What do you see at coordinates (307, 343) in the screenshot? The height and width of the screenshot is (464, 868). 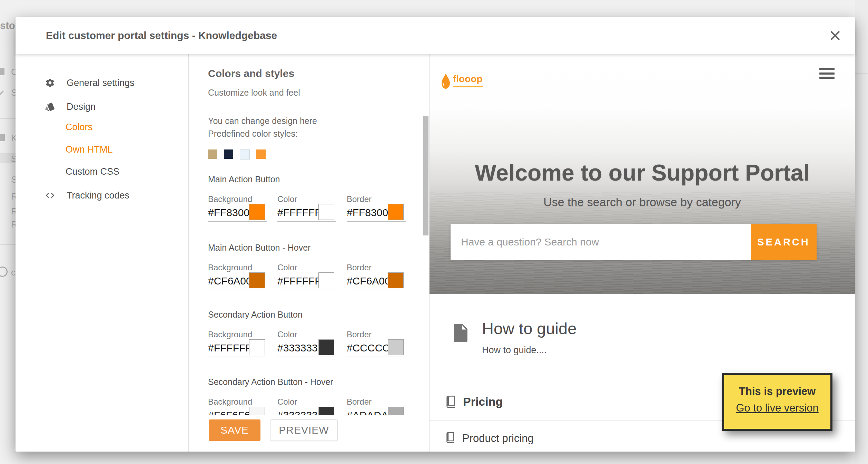 I see `color-field-color: Color #333333` at bounding box center [307, 343].